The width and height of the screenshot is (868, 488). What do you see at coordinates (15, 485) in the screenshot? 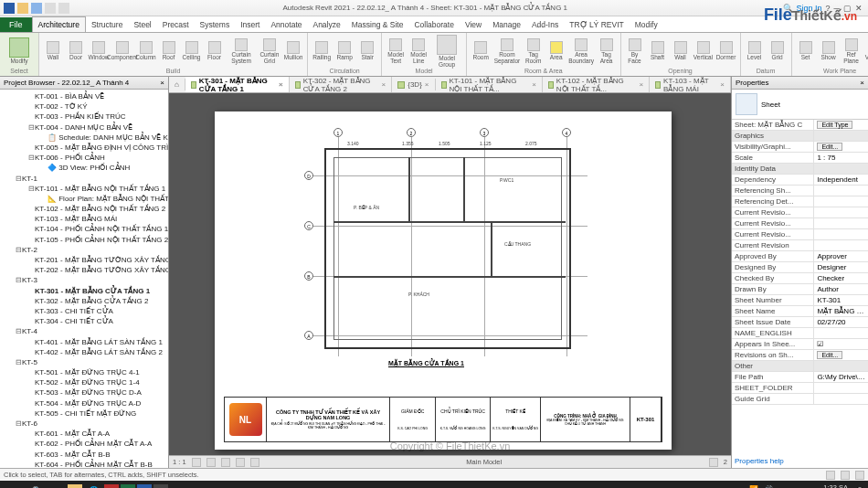
I see `start-button: ⊞` at bounding box center [15, 485].